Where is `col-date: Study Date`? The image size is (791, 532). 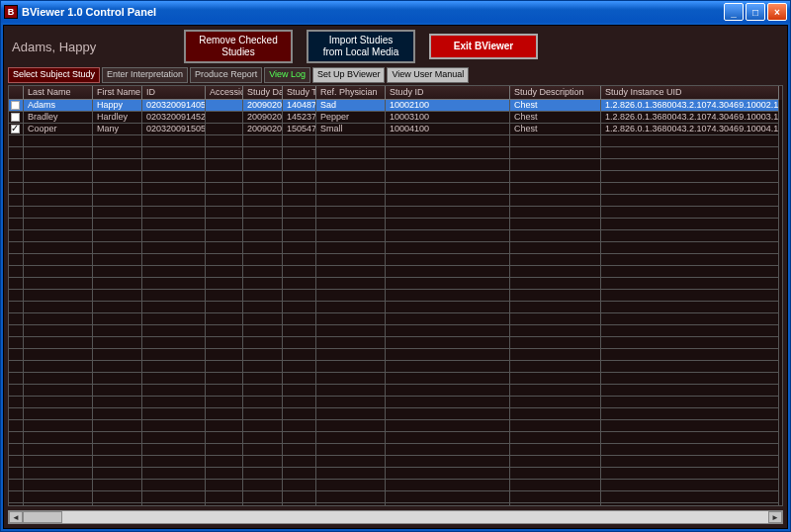
col-date: Study Date is located at coordinates (263, 93).